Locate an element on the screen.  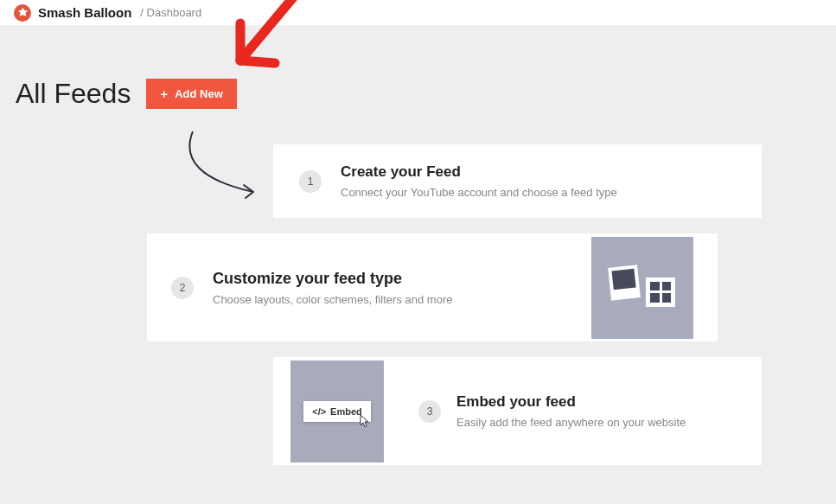
step-number: 3 is located at coordinates (430, 411).